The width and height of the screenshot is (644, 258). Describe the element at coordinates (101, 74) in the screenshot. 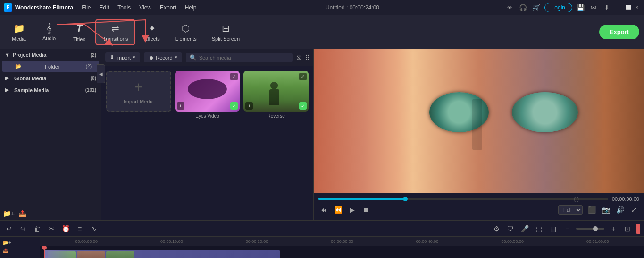

I see `sidebar-collapse-button: ◀` at that location.